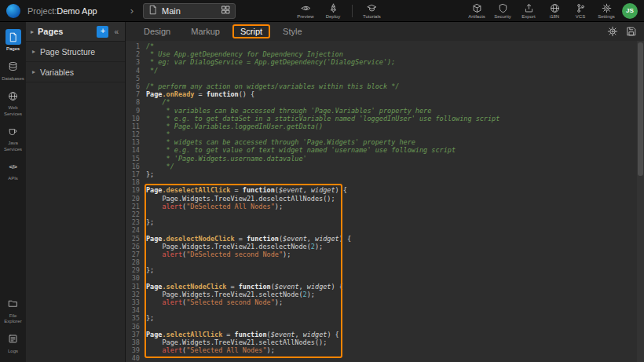 This screenshot has height=362, width=644. I want to click on line-number: 9, so click(136, 111).